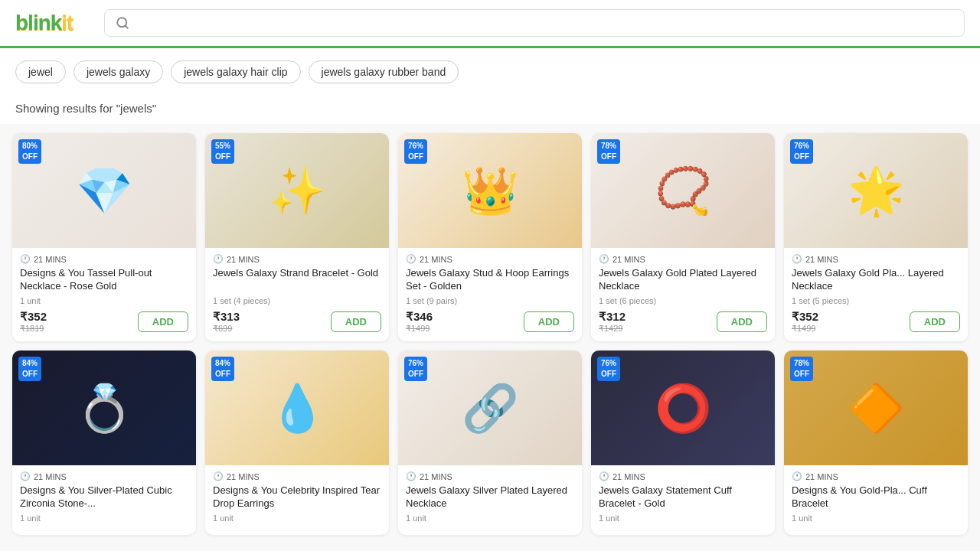 The image size is (980, 551). Describe the element at coordinates (609, 369) in the screenshot. I see `discount-badge-9: 76%OFF` at that location.